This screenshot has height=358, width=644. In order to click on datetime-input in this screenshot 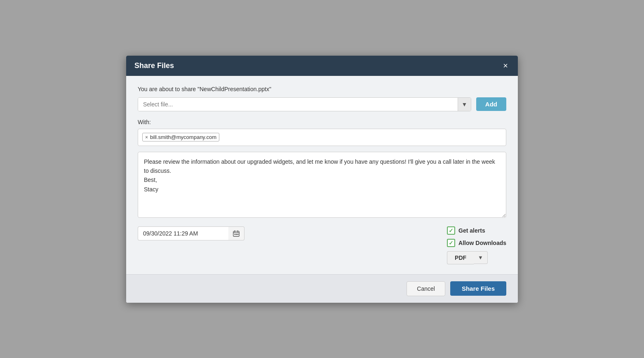, I will do `click(183, 233)`.